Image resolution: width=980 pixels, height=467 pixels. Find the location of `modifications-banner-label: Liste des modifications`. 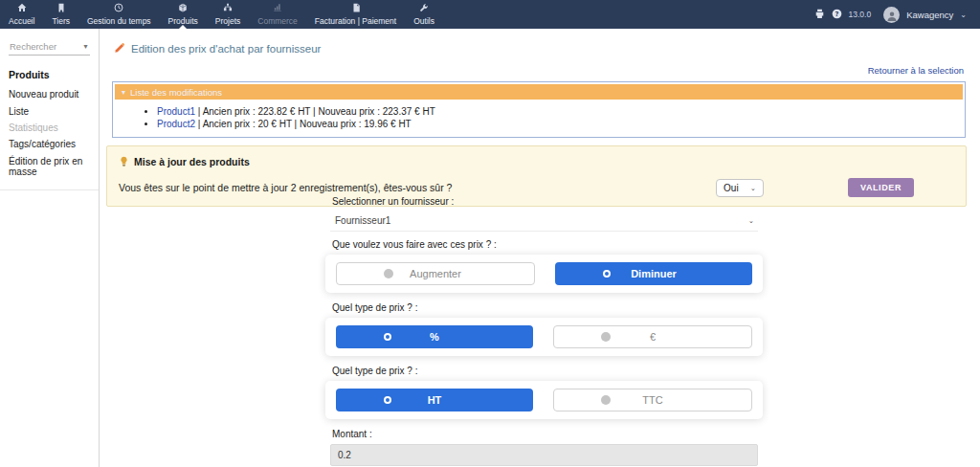

modifications-banner-label: Liste des modifications is located at coordinates (176, 92).